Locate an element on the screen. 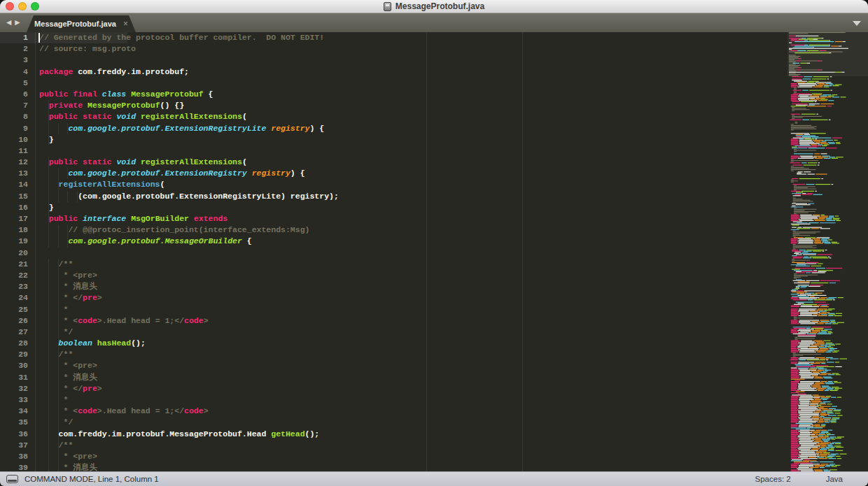 This screenshot has width=868, height=486. line-number: 21 is located at coordinates (14, 264).